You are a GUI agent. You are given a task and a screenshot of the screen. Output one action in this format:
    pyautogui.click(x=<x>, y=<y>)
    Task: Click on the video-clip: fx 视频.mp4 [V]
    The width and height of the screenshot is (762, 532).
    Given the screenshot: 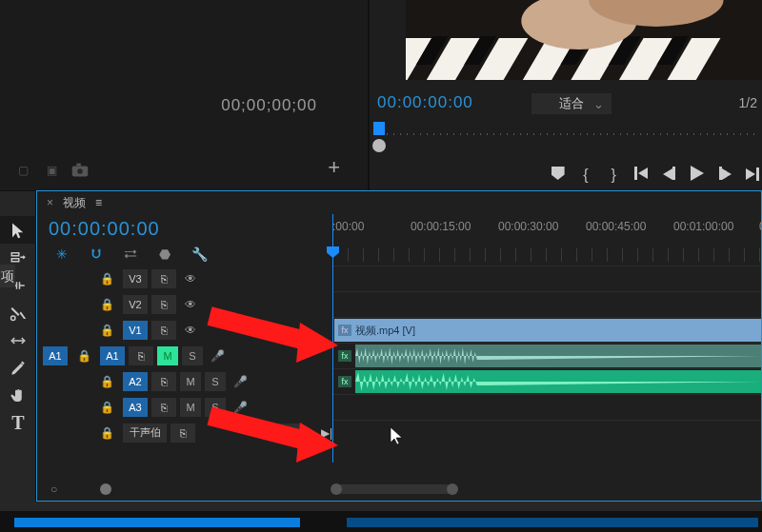 What is the action you would take?
    pyautogui.click(x=548, y=330)
    